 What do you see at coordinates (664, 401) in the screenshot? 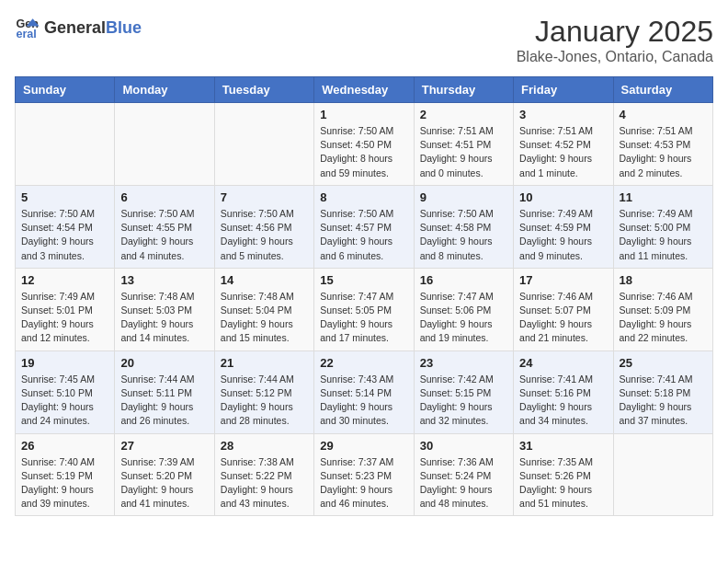
I see `day-info: Sunrise: 7:41 AM Sunset: 5:18 PM Dayligh…` at bounding box center [664, 401].